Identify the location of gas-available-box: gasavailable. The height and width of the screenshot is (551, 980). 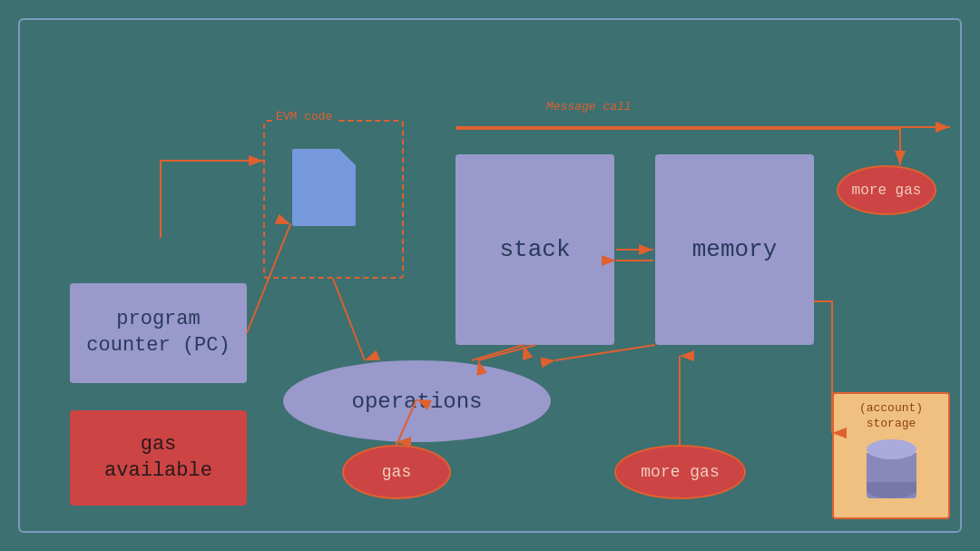
(158, 458).